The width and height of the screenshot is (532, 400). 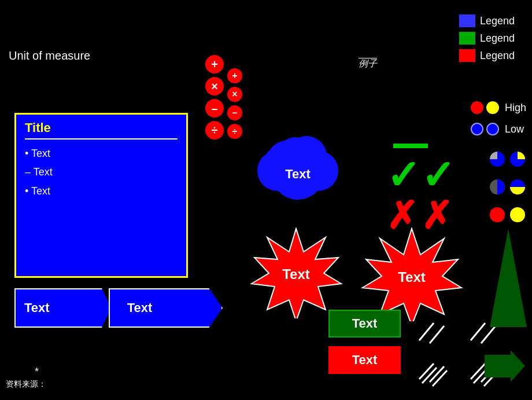 I want to click on pie-3b, so click(x=518, y=215).